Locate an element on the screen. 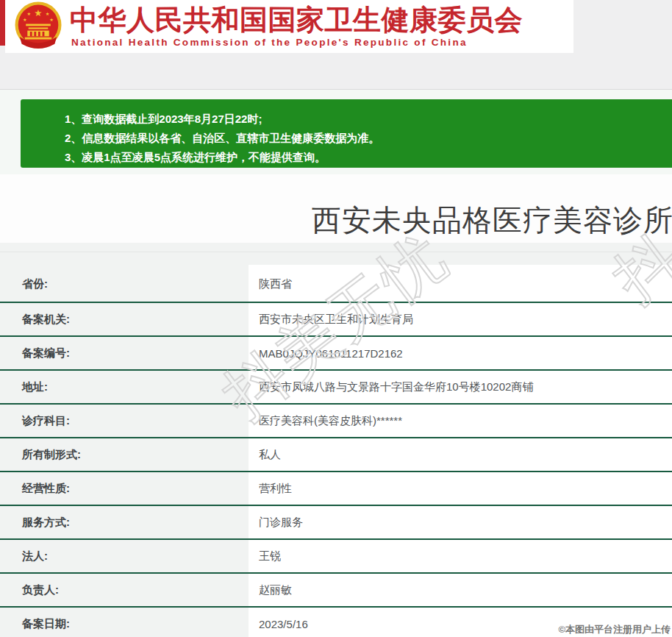 Image resolution: width=672 pixels, height=637 pixels. china-national-emblem-icon: ★ ★ ★ ★ ★ is located at coordinates (38, 26).